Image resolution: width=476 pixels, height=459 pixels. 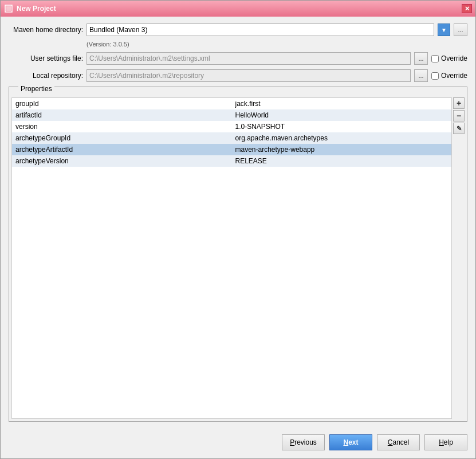 I want to click on maven-home-label: Maven home directory:, so click(x=46, y=30).